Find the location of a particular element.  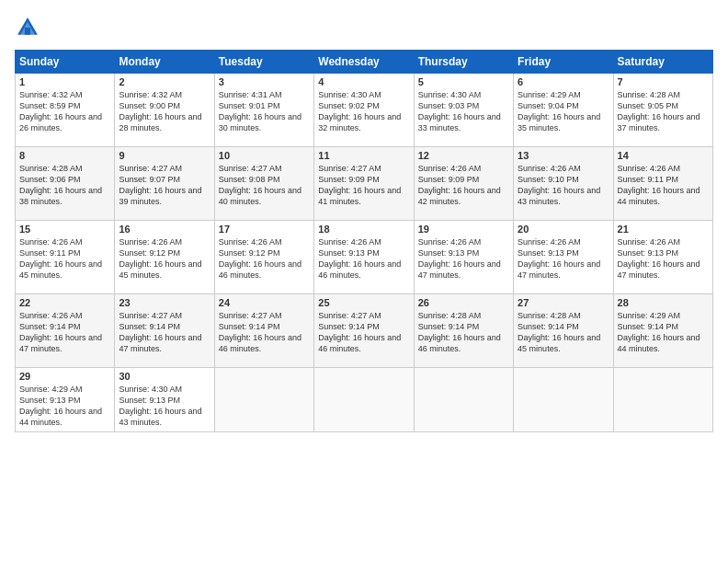

day-info: Sunrise: 4:27 AM Sunset: 9:09 PM Dayligh… is located at coordinates (364, 186).